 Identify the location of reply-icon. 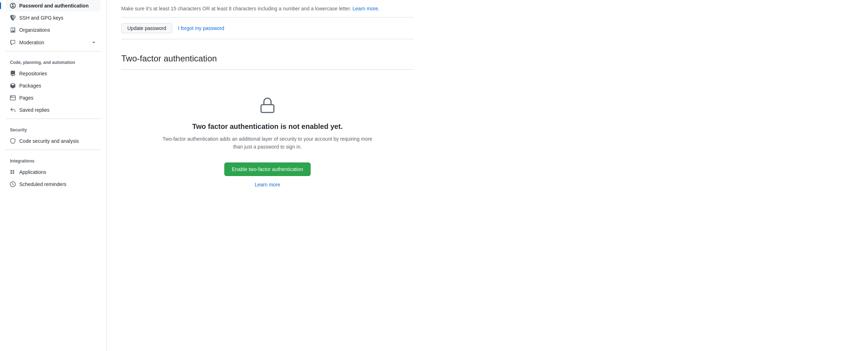
(13, 110).